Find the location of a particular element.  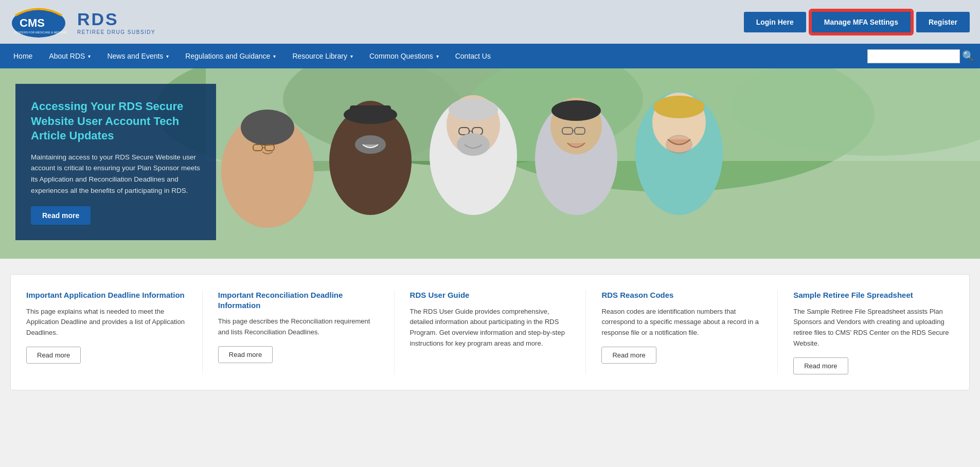

card-body-user-guide: The RDS User Guide provides comprehensiv… is located at coordinates (490, 328).